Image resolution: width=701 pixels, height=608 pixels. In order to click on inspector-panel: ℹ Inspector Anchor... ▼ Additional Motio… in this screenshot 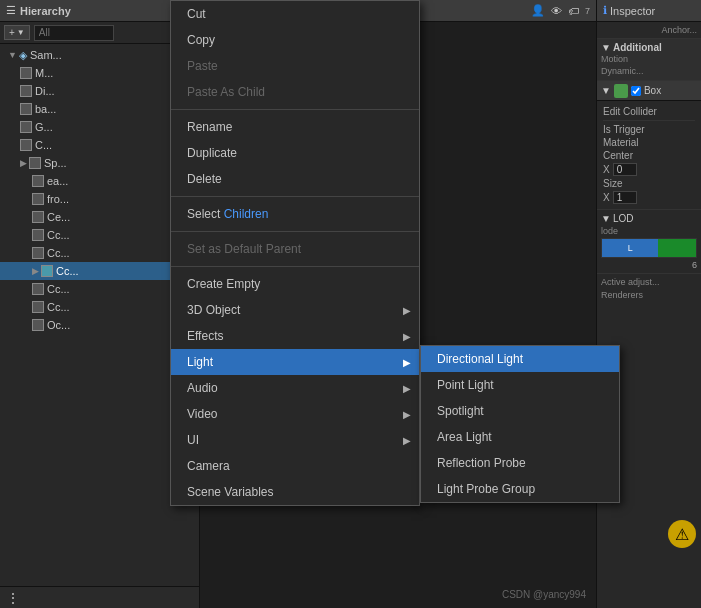, I will do `click(648, 304)`.